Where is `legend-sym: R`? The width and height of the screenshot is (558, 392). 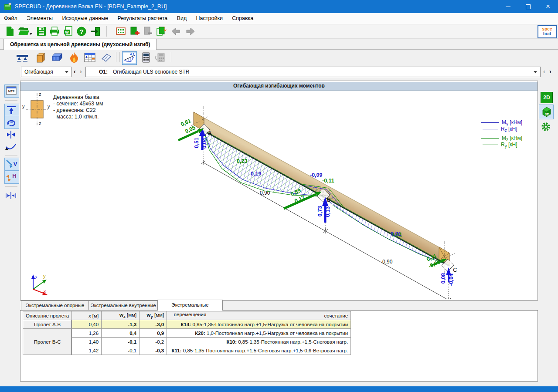 legend-sym: R is located at coordinates (503, 145).